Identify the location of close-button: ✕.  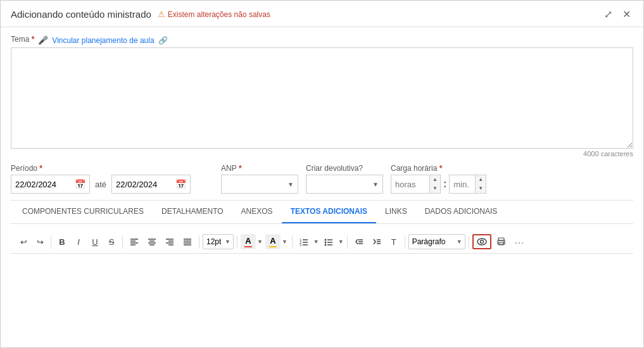
(627, 14).